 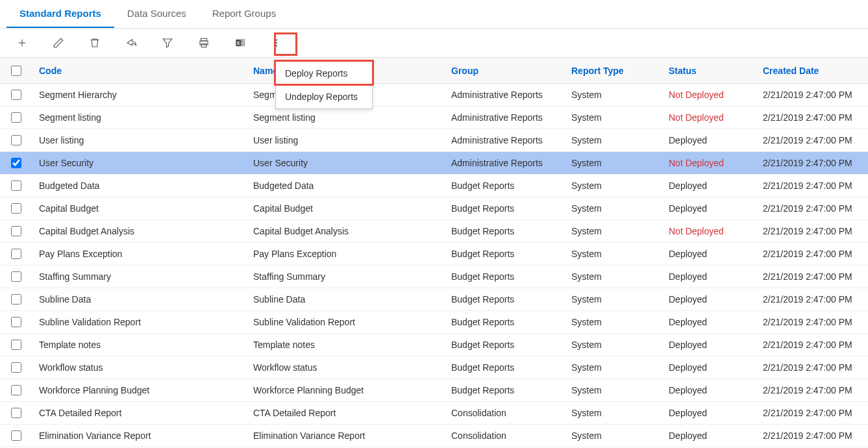 I want to click on edit-button, so click(x=58, y=43).